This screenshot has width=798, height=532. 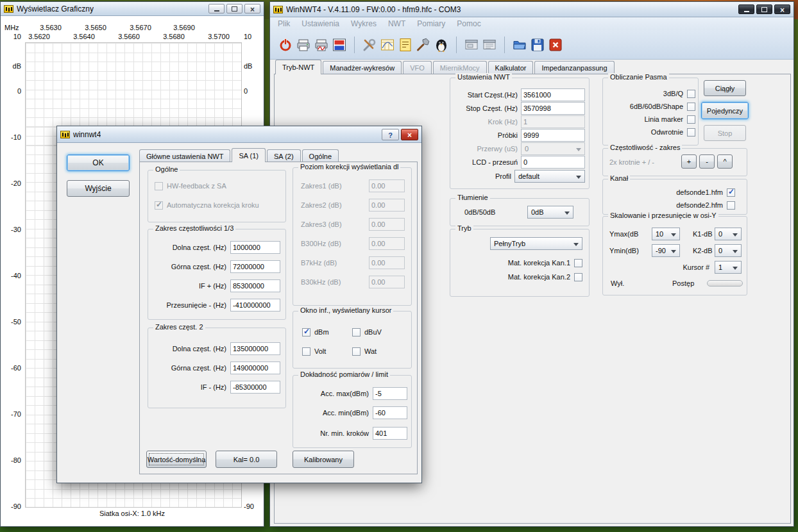 I want to click on menu-plik: Plik, so click(x=284, y=24).